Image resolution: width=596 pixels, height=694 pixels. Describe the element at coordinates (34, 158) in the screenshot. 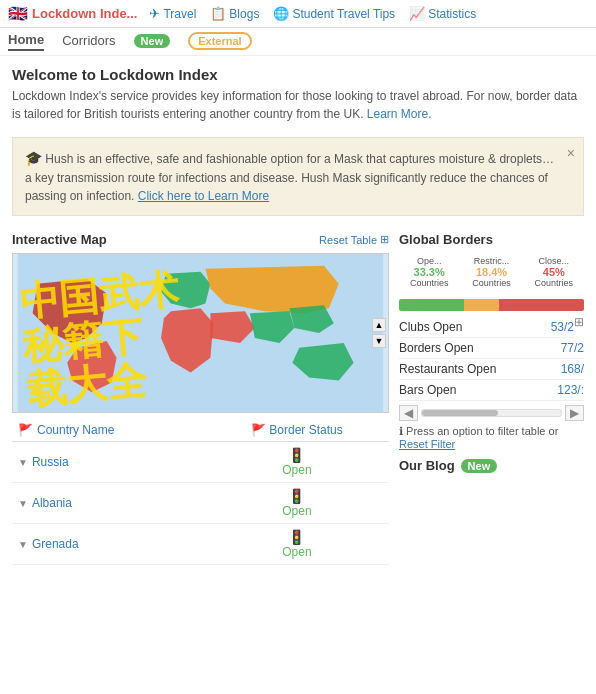

I see `hat-icon: 🎓` at that location.